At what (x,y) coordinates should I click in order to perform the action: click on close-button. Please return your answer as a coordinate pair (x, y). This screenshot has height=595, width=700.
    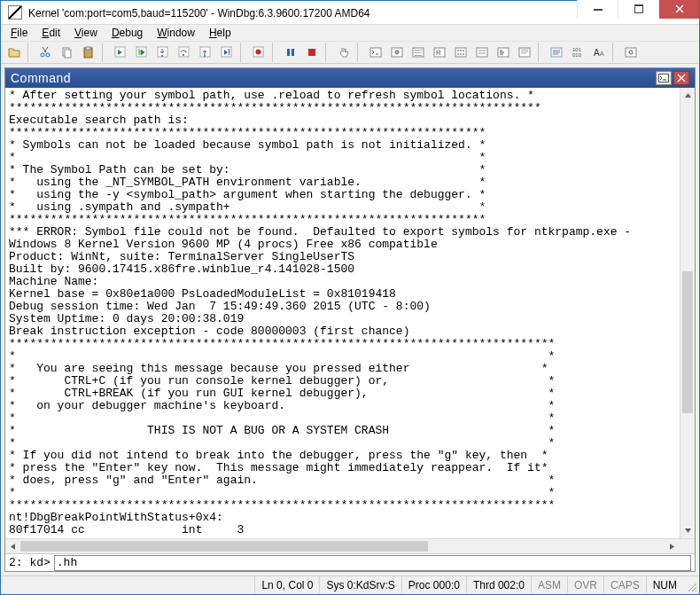
    Looking at the image, I should click on (679, 9).